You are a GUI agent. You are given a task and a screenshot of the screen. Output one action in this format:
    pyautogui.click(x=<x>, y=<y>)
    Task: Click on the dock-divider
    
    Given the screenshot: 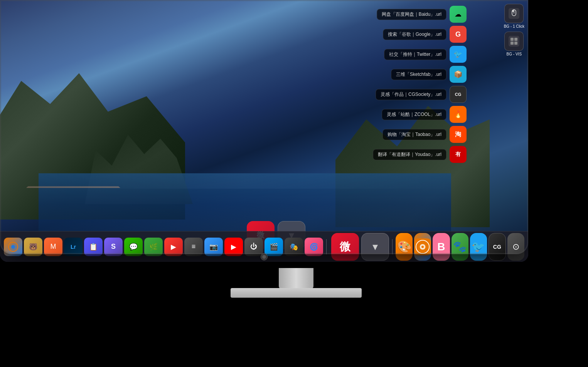 What is the action you would take?
    pyautogui.click(x=326, y=247)
    